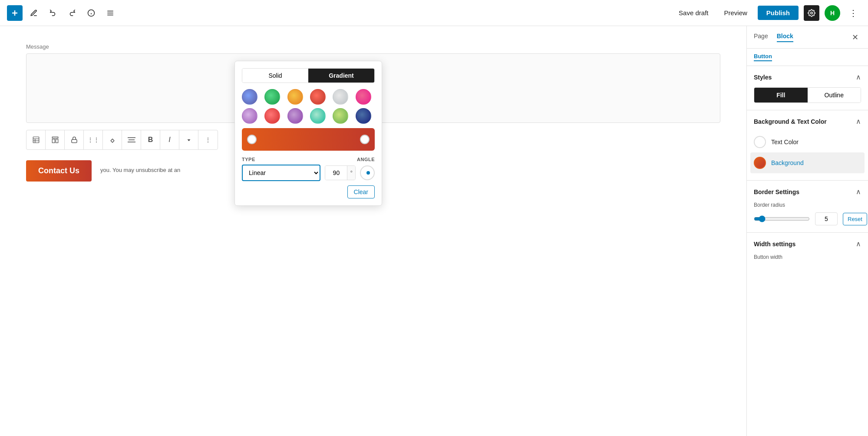 This screenshot has width=868, height=436. I want to click on gradient-tab: Gradient, so click(341, 76).